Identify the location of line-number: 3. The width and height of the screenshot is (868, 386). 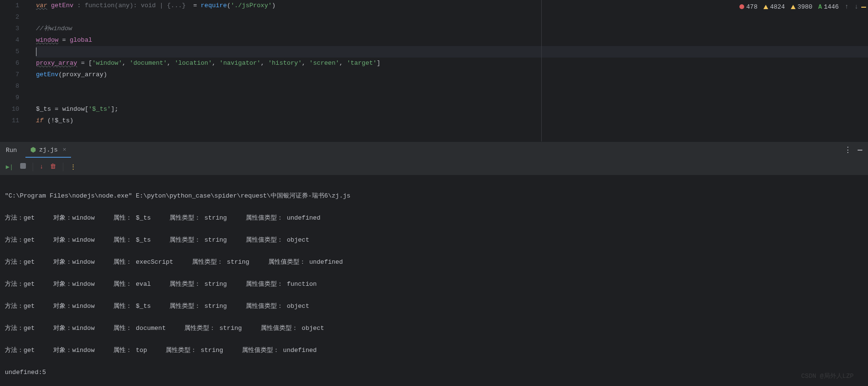
(10, 29).